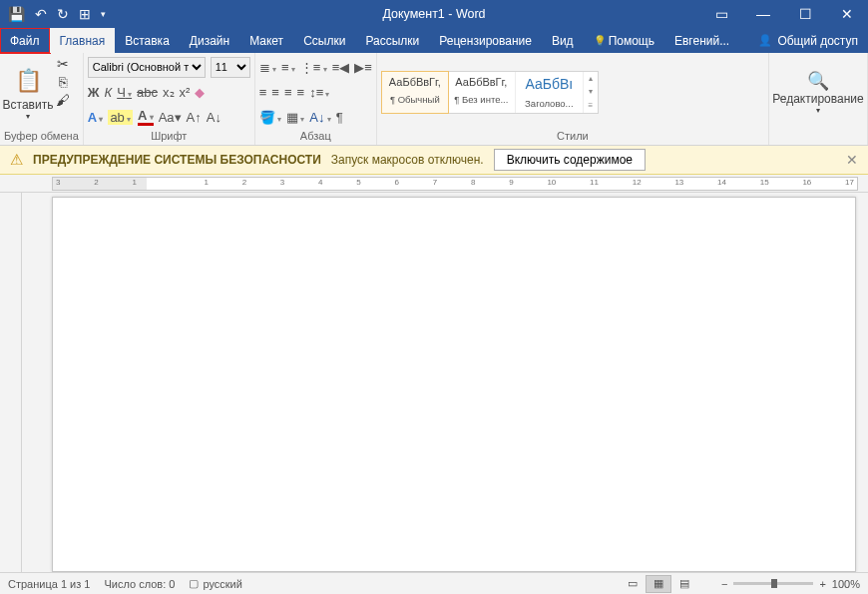  I want to click on tab-layout: Макет, so click(266, 40).